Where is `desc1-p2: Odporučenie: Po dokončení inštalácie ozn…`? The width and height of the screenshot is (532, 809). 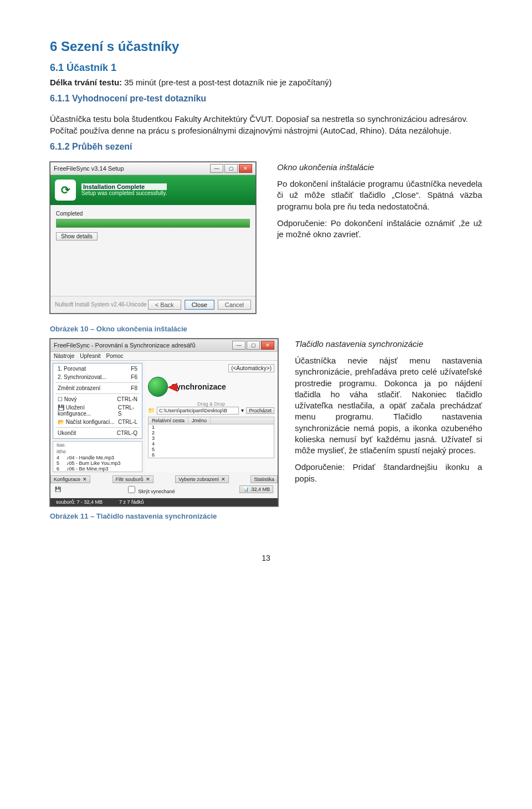 desc1-p2: Odporučenie: Po dokončení inštalácie ozn… is located at coordinates (380, 229).